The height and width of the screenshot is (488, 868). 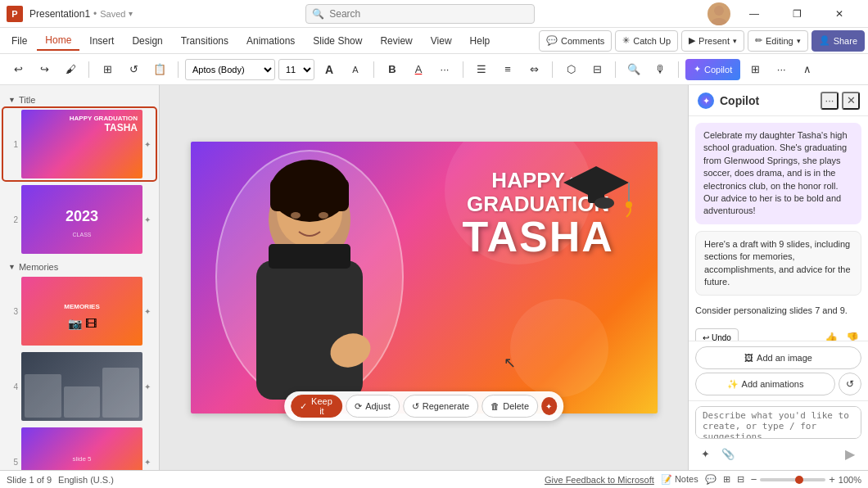 What do you see at coordinates (626, 41) in the screenshot?
I see `catchup-icon: ✳` at bounding box center [626, 41].